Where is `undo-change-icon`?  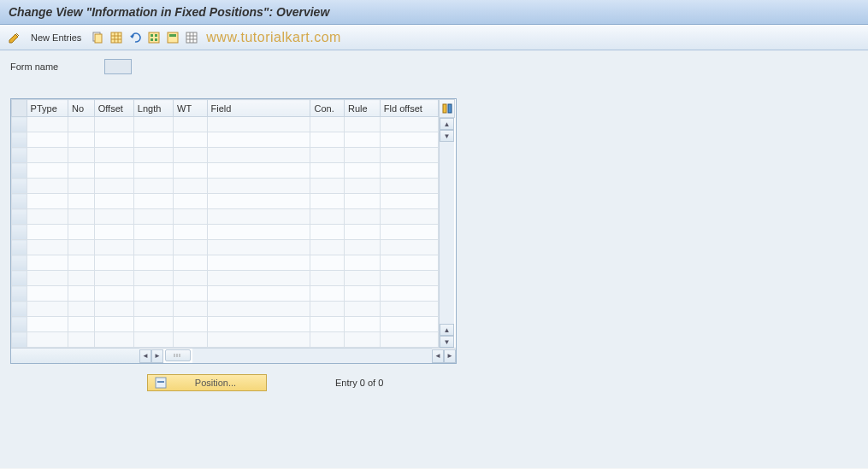
undo-change-icon is located at coordinates (135, 38).